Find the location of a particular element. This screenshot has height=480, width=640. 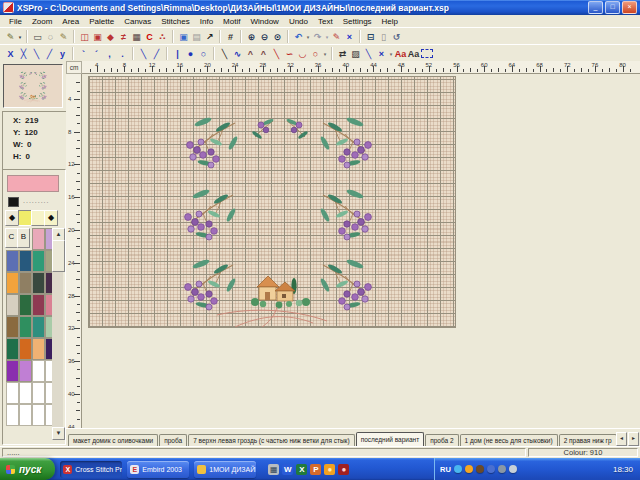

petite-1-button: ` is located at coordinates (84, 54).